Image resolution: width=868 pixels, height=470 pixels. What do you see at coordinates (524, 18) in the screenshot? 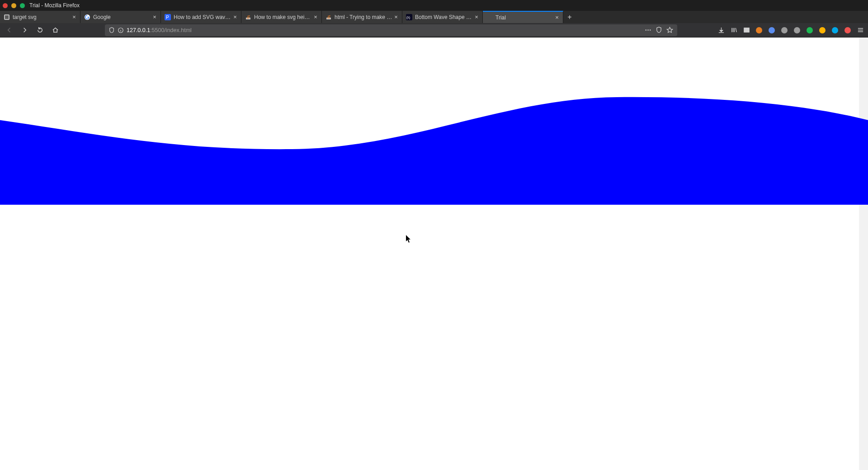
I see `tab-label: Trial` at bounding box center [524, 18].